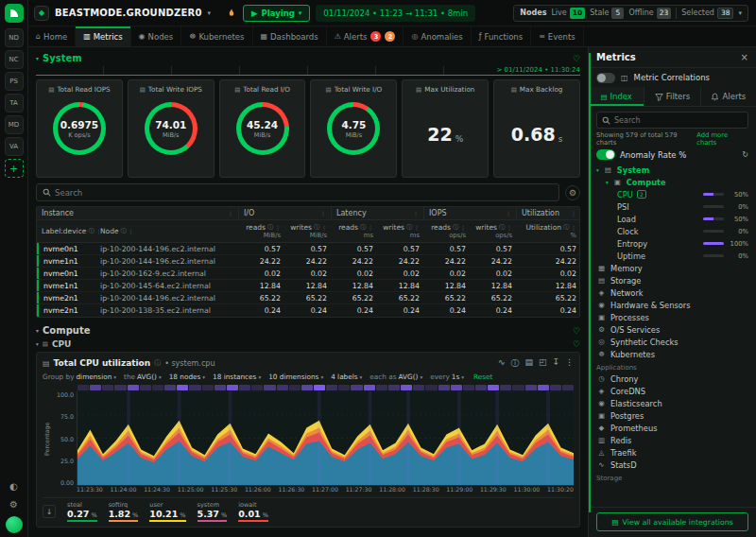 This screenshot has width=756, height=537. I want to click on tree-leaf-psi: PSI0%, so click(673, 206).